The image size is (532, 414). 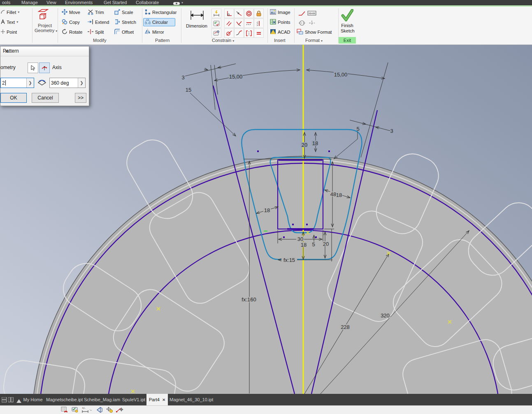 I want to click on scale-button: Scale, so click(x=124, y=12).